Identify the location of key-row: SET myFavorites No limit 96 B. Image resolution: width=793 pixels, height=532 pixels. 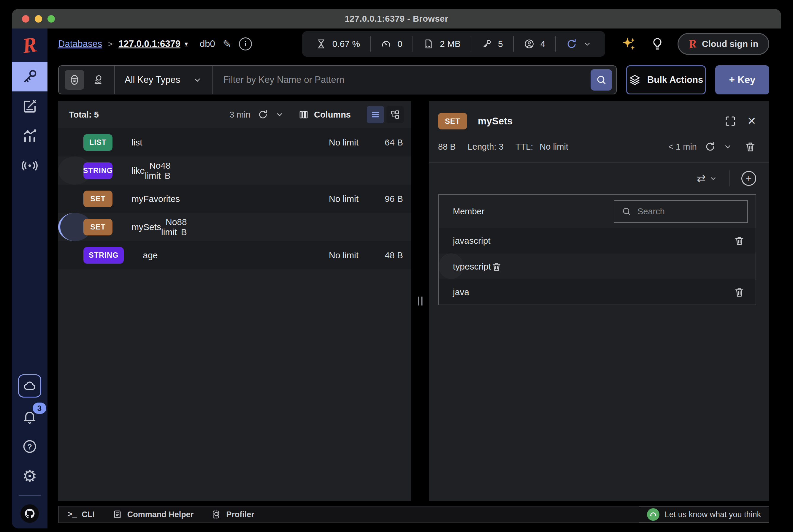
(235, 199).